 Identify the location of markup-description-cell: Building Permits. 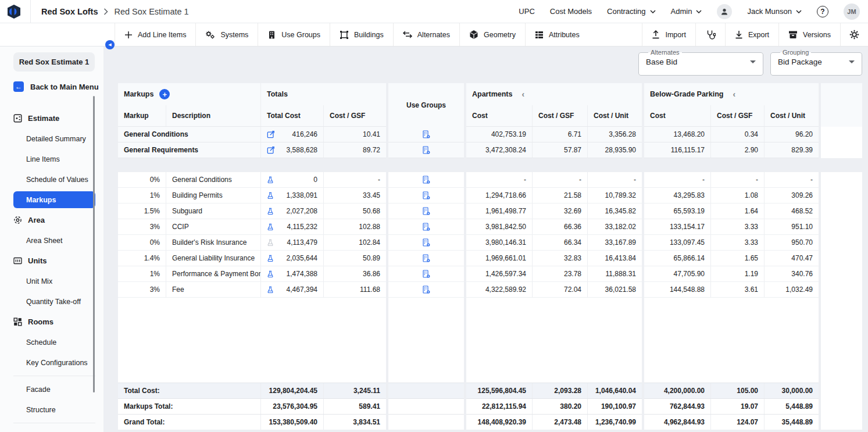
(213, 195).